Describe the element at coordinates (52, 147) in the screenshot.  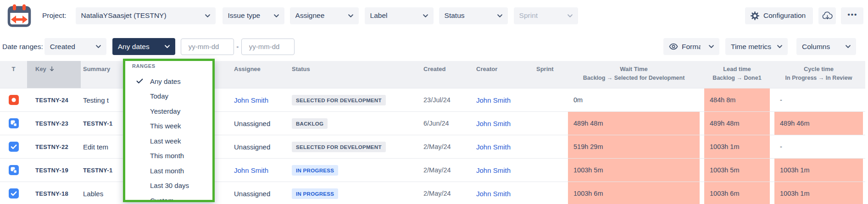
I see `issue-key: TESTNY-22` at that location.